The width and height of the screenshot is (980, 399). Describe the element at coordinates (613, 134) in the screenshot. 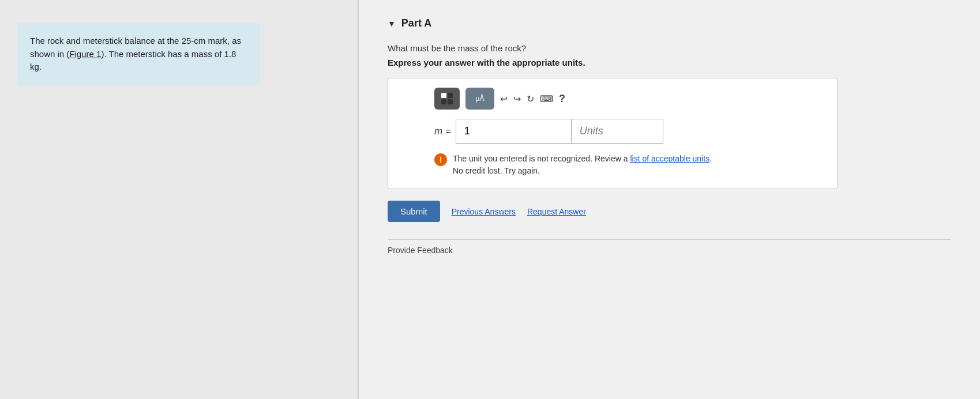

I see `answer-box: μÅ ↩ ↪ ↻ ⌨ ? m = ! The unit you entered …` at that location.